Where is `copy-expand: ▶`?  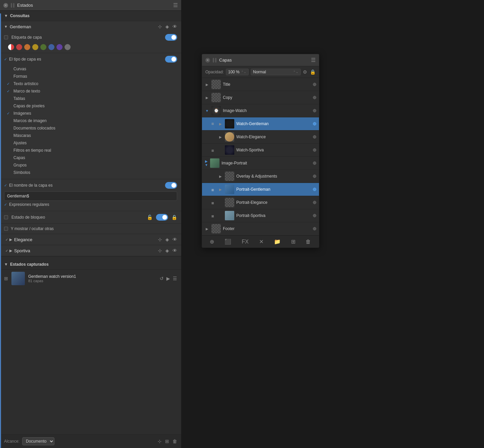 copy-expand: ▶ is located at coordinates (207, 98).